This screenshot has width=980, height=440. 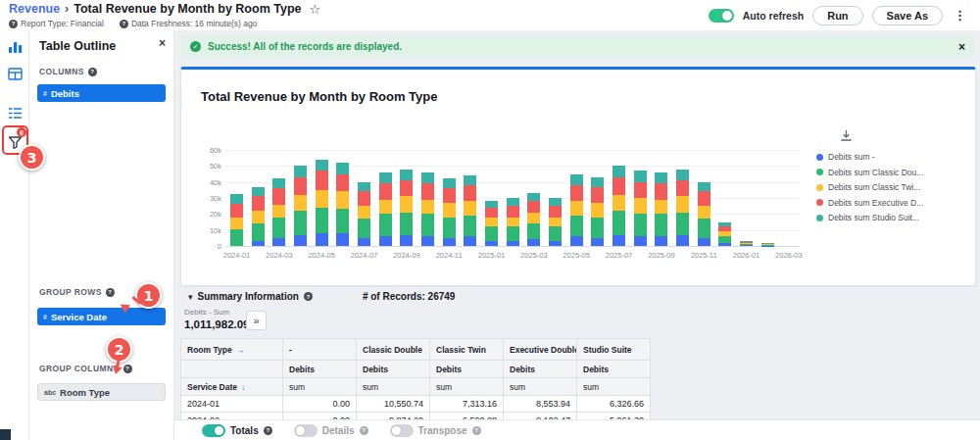 What do you see at coordinates (232, 387) in the screenshot?
I see `row-dimension-header: Service Date↓` at bounding box center [232, 387].